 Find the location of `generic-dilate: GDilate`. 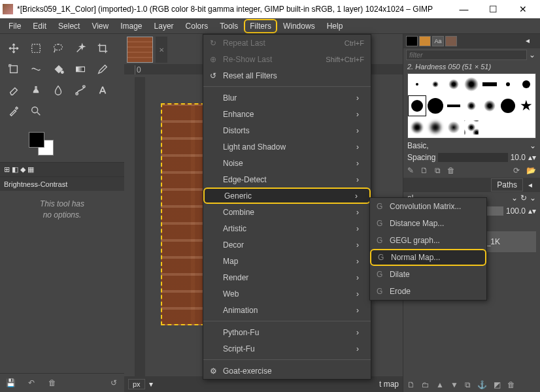

generic-dilate: GDilate is located at coordinates (428, 274).